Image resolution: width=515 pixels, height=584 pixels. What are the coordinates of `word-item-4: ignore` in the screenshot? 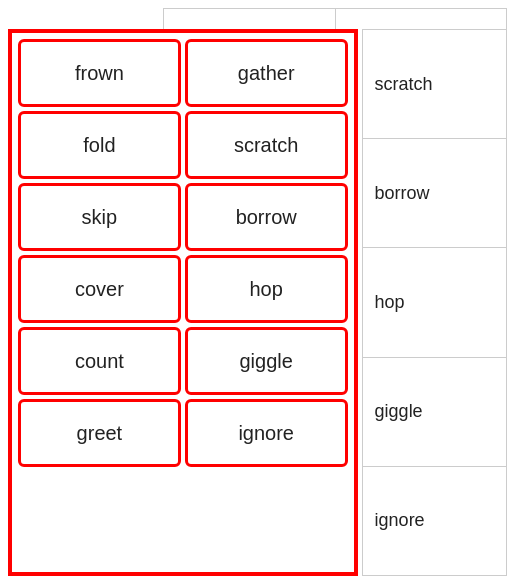 It's located at (434, 522).